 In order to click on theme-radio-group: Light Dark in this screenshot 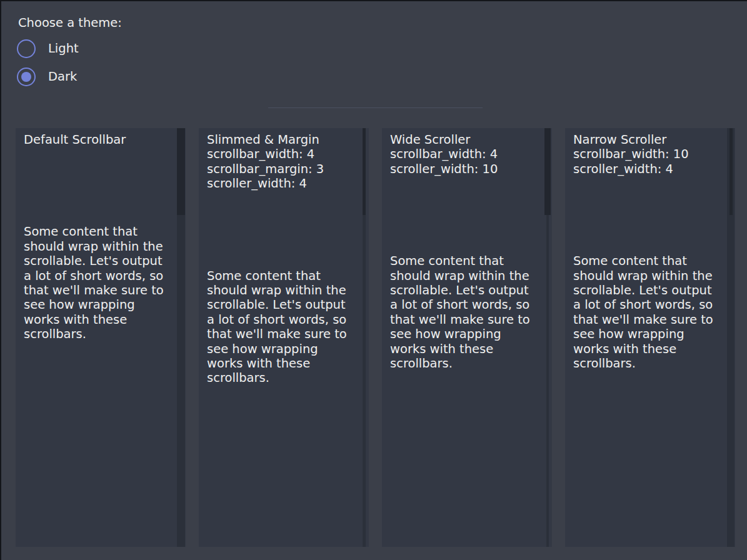, I will do `click(48, 68)`.